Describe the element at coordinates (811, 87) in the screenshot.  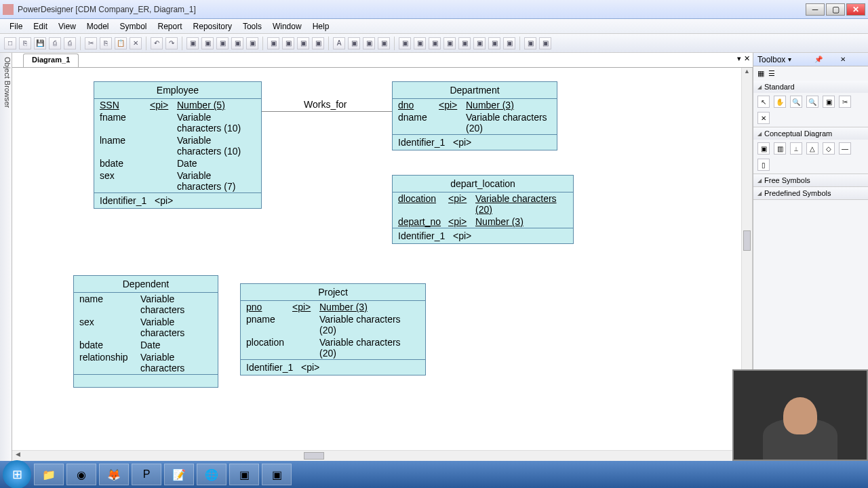
I see `section-header: Standard` at that location.